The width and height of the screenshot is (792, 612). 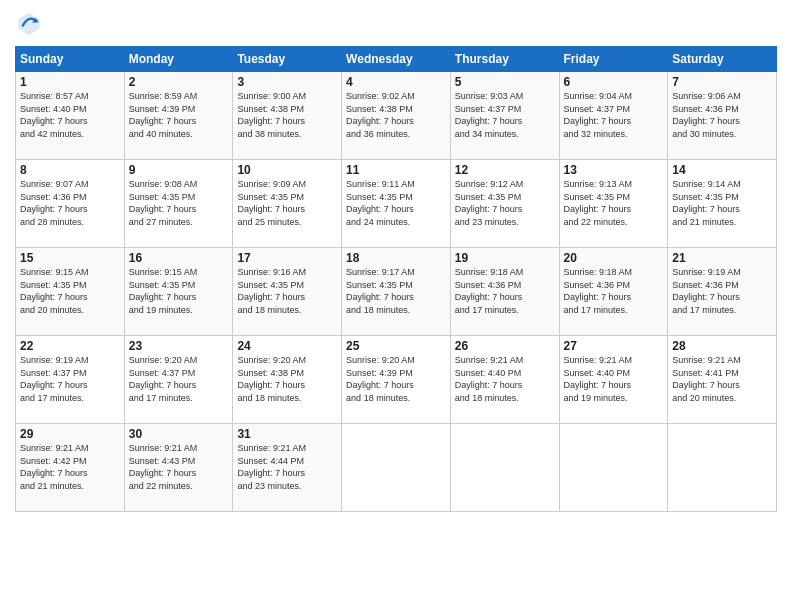 I want to click on calendar-week-5: 29 Sunrise: 9:21 AM Sunset: 4:42 PM Dayl…, so click(x=396, y=468).